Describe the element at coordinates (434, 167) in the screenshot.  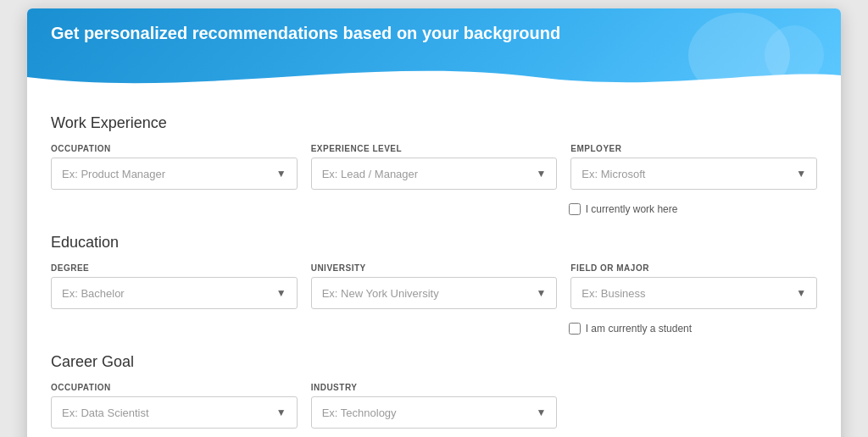
I see `work-experience-fields-row: OCCUPATION Ex: Product Manager ▼ EXPERIE…` at that location.